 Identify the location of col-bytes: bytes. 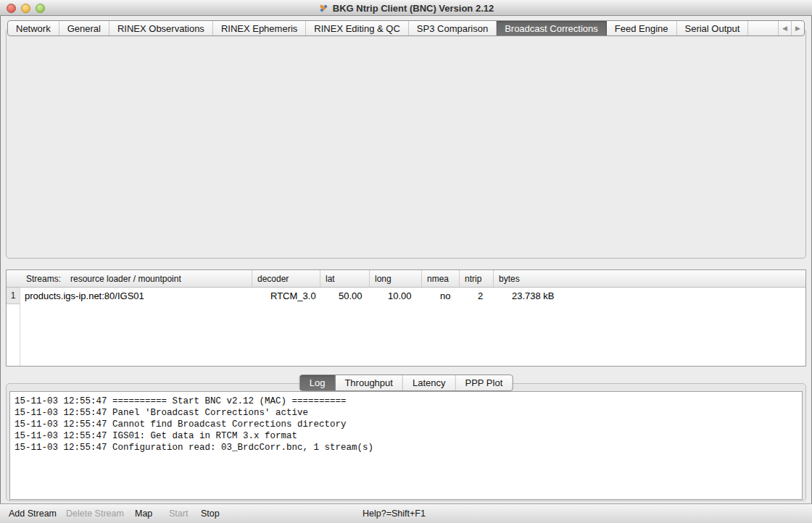
(650, 278).